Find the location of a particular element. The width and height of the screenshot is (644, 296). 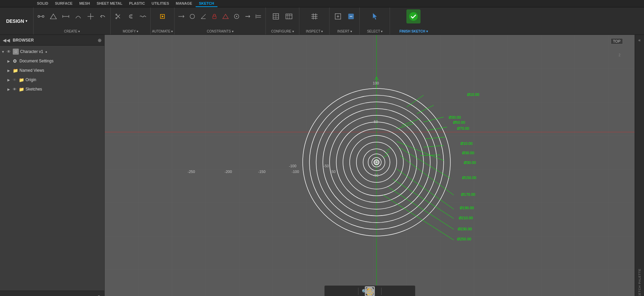

svg-text: 100 is located at coordinates (376, 83).